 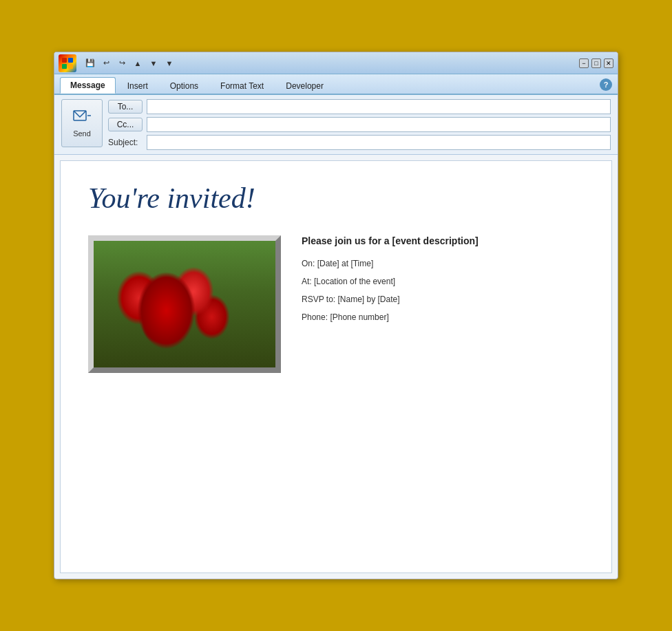 What do you see at coordinates (307, 281) in the screenshot?
I see `at-label: At:` at bounding box center [307, 281].